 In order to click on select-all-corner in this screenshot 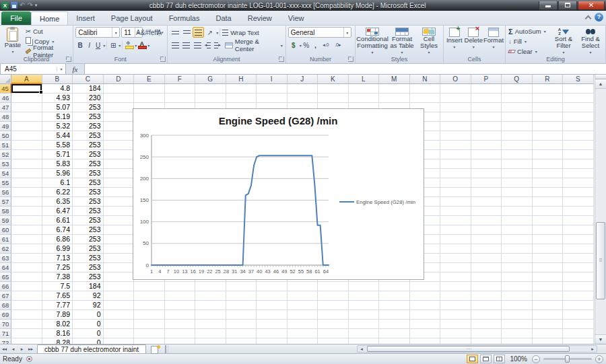, I will do `click(5, 79)`.